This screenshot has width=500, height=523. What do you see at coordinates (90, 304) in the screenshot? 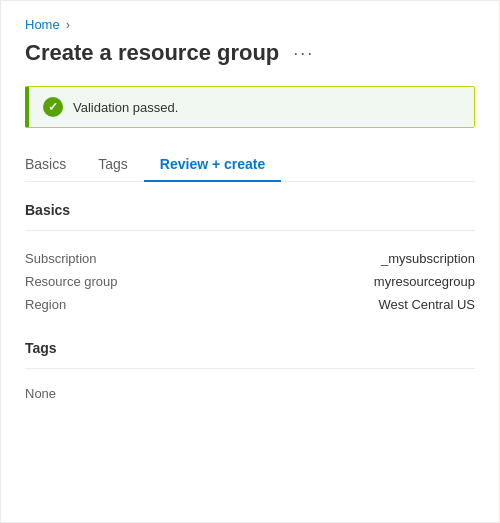
I see `region-label: Region` at bounding box center [90, 304].